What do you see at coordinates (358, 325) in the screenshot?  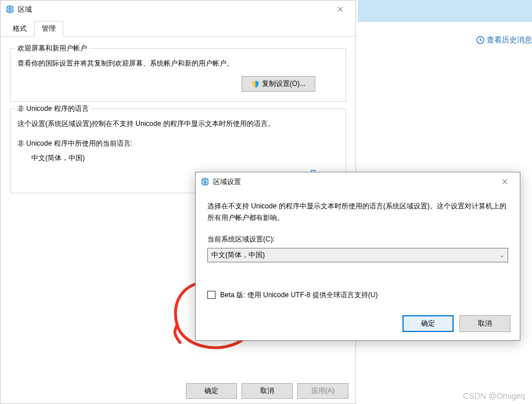 I see `modal-buttons: 确定 取消` at bounding box center [358, 325].